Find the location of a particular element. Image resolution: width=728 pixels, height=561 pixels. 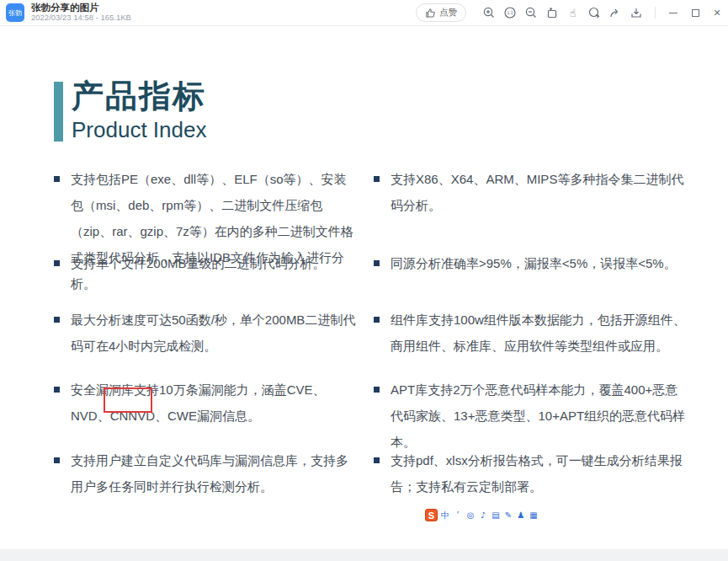

bullet-right-5: 支持pdf、xlsx分析报告格式，可一键生成分析结果报告；支持私有云定制部署。 is located at coordinates (530, 473).